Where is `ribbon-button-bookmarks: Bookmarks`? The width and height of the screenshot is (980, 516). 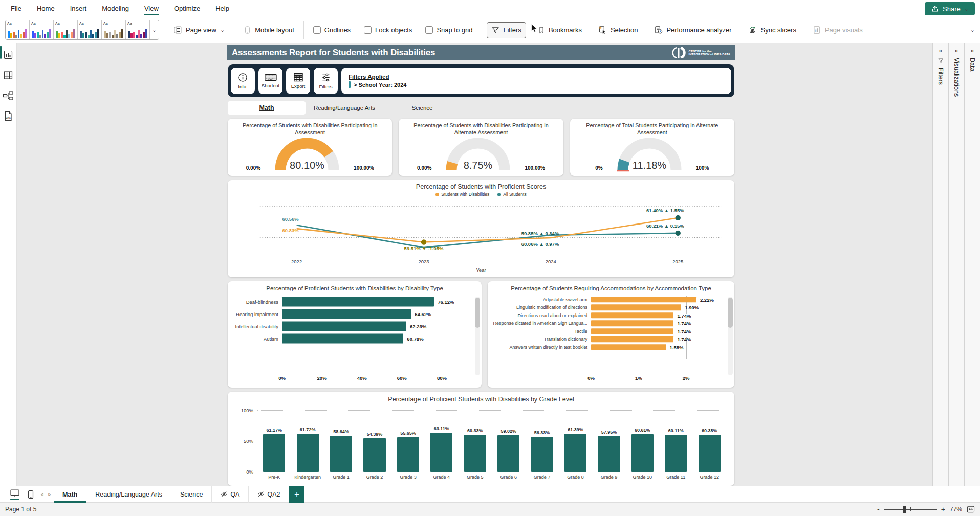
ribbon-button-bookmarks: Bookmarks is located at coordinates (560, 30).